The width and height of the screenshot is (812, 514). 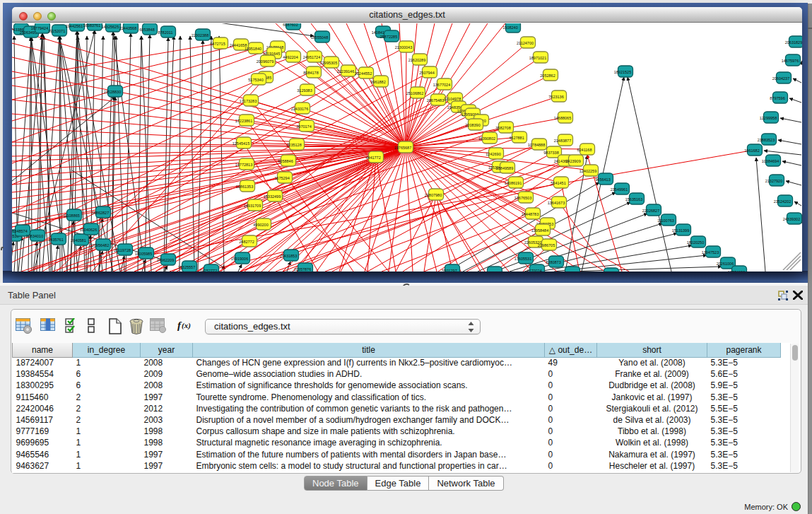 I want to click on svg-text: 8782011, so click(x=165, y=33).